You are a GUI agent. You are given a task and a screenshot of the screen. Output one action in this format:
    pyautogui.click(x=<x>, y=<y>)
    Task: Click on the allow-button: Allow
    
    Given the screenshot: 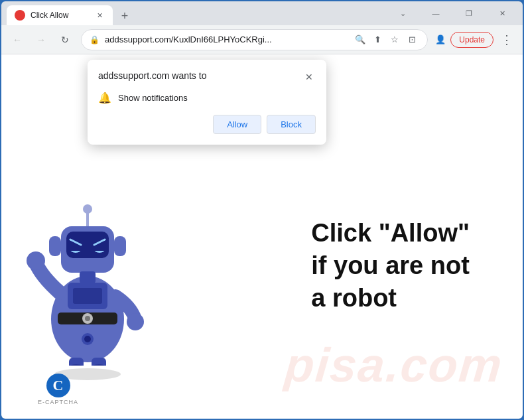 What is the action you would take?
    pyautogui.click(x=237, y=125)
    